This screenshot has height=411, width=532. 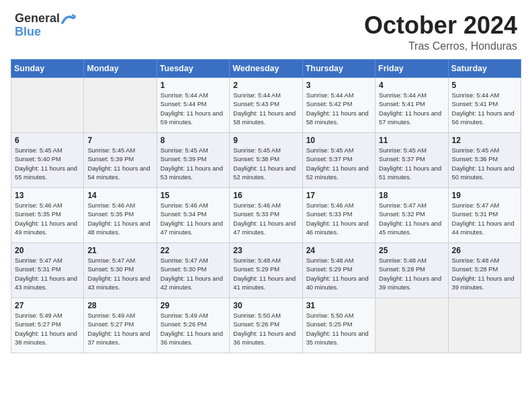 What do you see at coordinates (339, 275) in the screenshot?
I see `day-info: Sunrise: 5:48 AMSunset: 5:29 PMDaylight:…` at bounding box center [339, 275].